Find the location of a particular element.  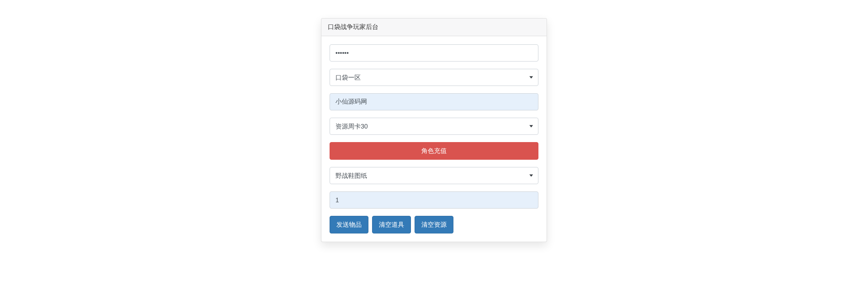

player-name-input is located at coordinates (434, 102).